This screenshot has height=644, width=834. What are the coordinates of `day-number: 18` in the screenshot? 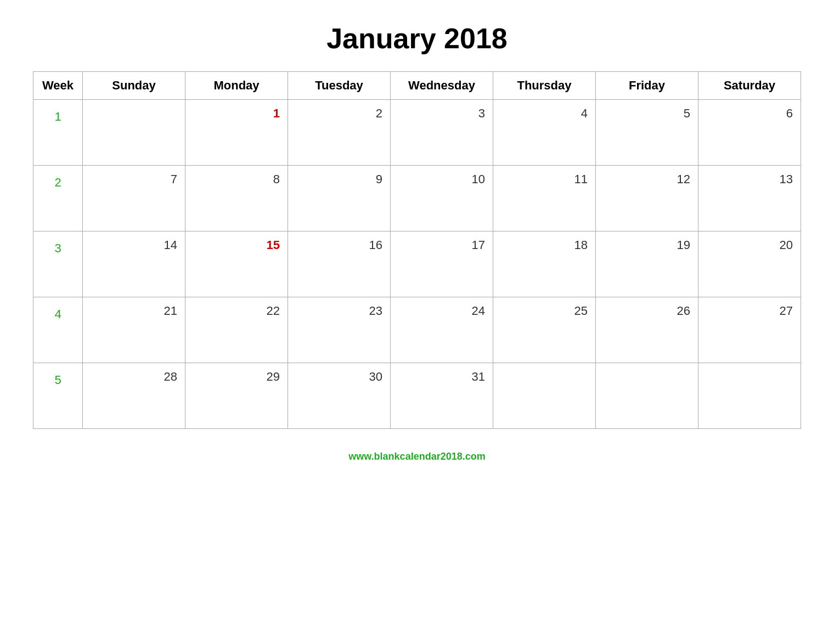 It's located at (544, 244).